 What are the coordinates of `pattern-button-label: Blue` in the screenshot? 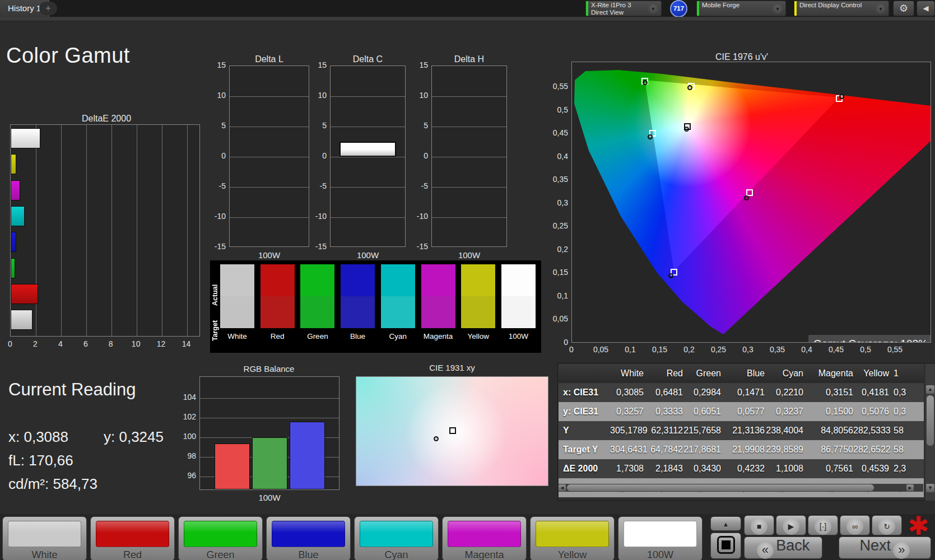 It's located at (308, 554).